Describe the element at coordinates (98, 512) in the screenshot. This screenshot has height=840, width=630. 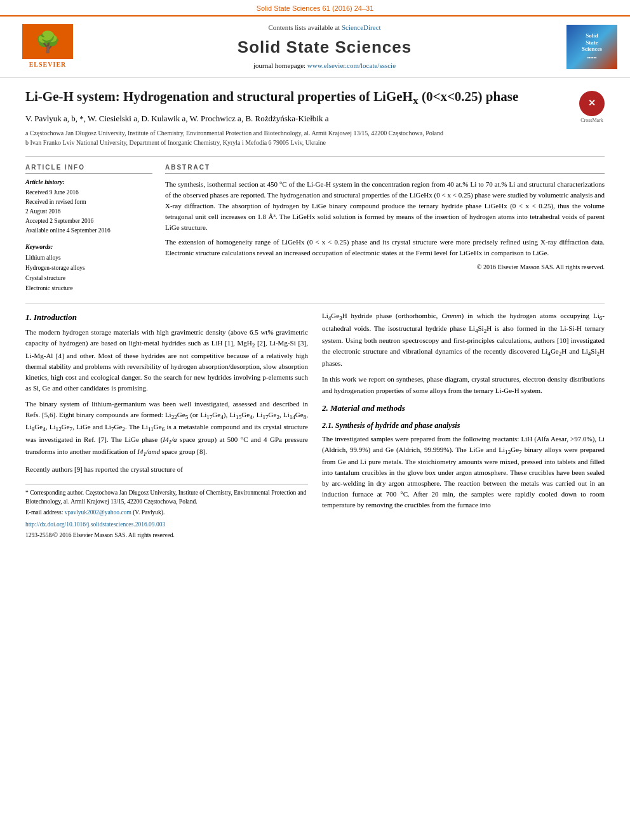
I see `footnote-email-link: vpavlyuk2002@yahoo.com` at that location.